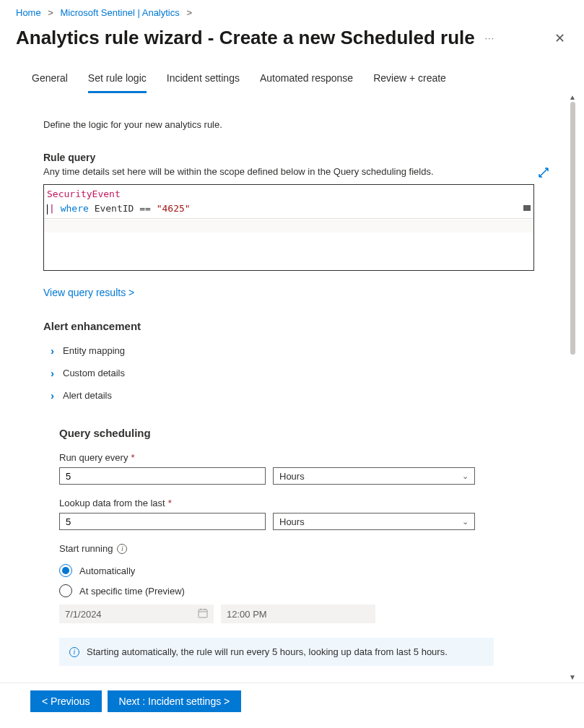 Image resolution: width=584 pixels, height=728 pixels. Describe the element at coordinates (117, 82) in the screenshot. I see `tab-set-rule-logic: Set rule logic` at that location.